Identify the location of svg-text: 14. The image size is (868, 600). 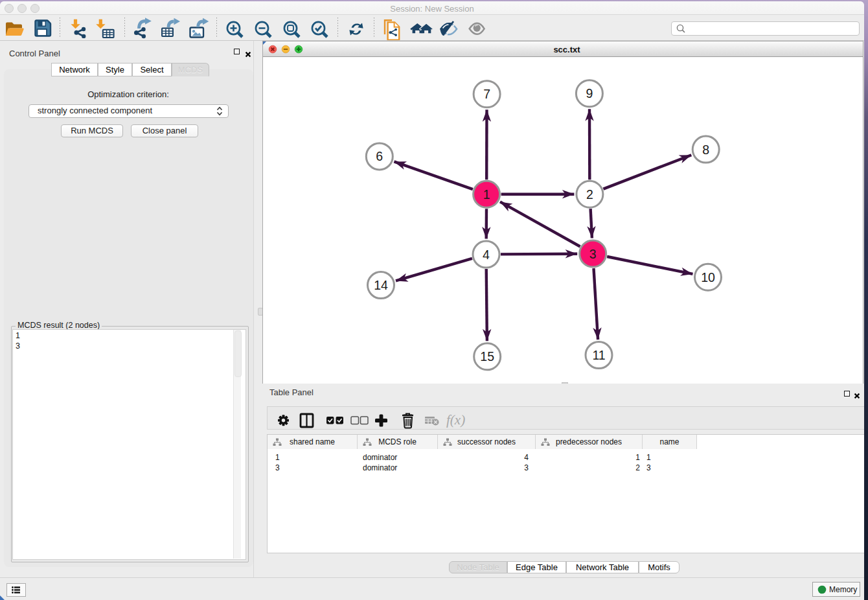
(381, 285).